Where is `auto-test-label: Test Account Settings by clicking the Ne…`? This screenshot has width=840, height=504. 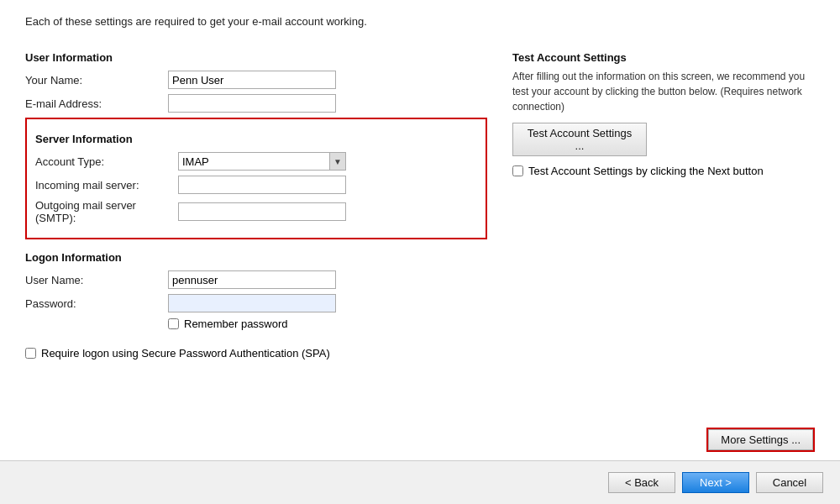
auto-test-label: Test Account Settings by clicking the Ne… is located at coordinates (646, 171).